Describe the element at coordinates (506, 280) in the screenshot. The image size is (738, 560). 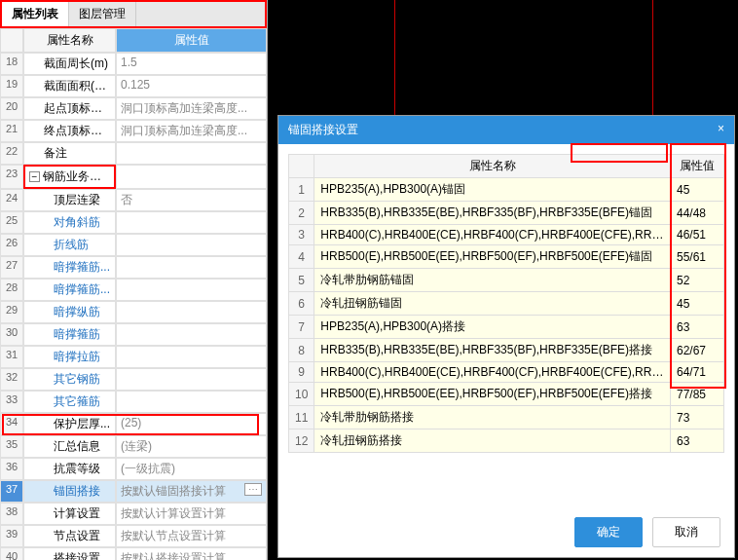
I see `table-row: 5冷轧带肋钢筋锚固52` at that location.